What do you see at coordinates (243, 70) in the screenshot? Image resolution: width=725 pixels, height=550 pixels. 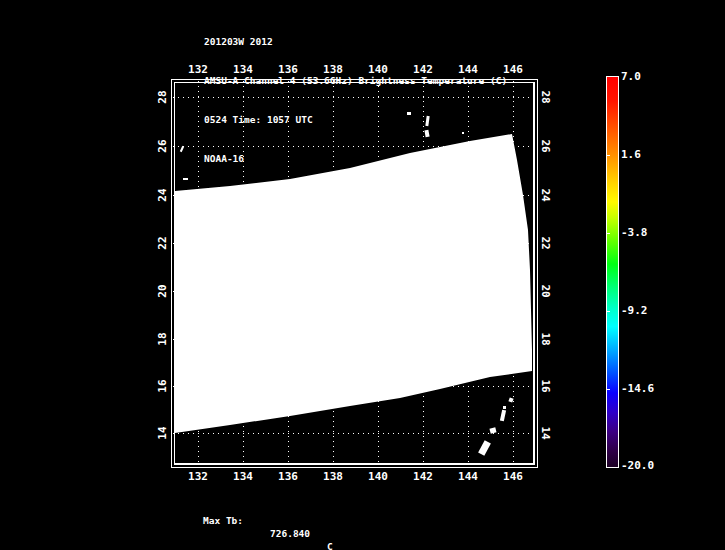 I see `x-tick-top: 134` at bounding box center [243, 70].